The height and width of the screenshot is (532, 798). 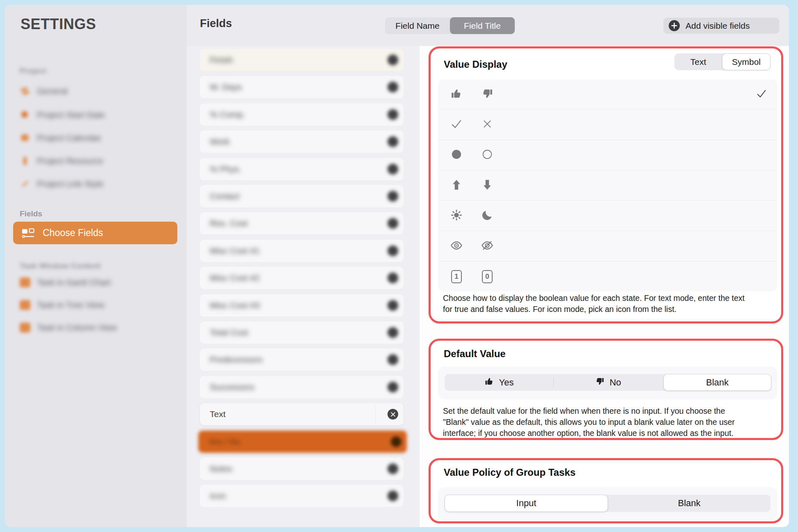 I want to click on field-row-label: % Comp., so click(x=227, y=115).